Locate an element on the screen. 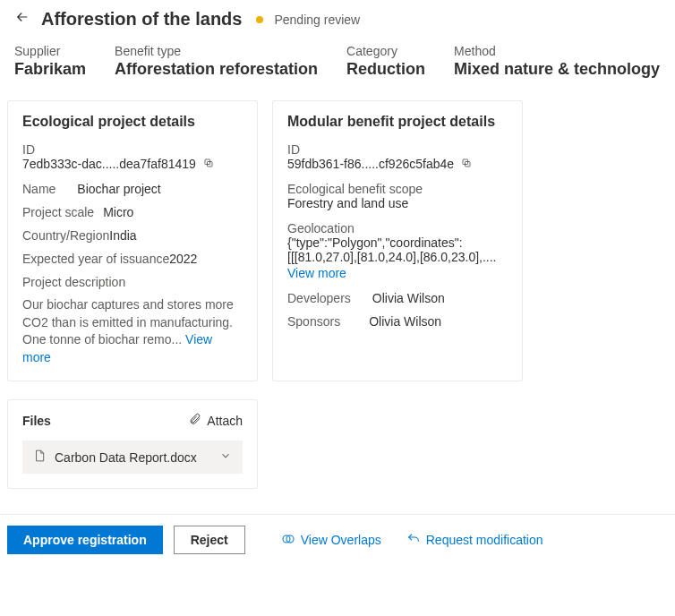  mod-view-more-link: View more is located at coordinates (397, 273).